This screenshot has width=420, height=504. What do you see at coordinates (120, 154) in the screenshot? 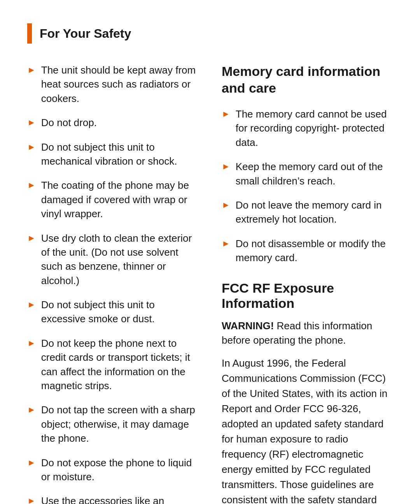
I see `list-item-text: Do not subject this unit to mechanical v…` at bounding box center [120, 154].